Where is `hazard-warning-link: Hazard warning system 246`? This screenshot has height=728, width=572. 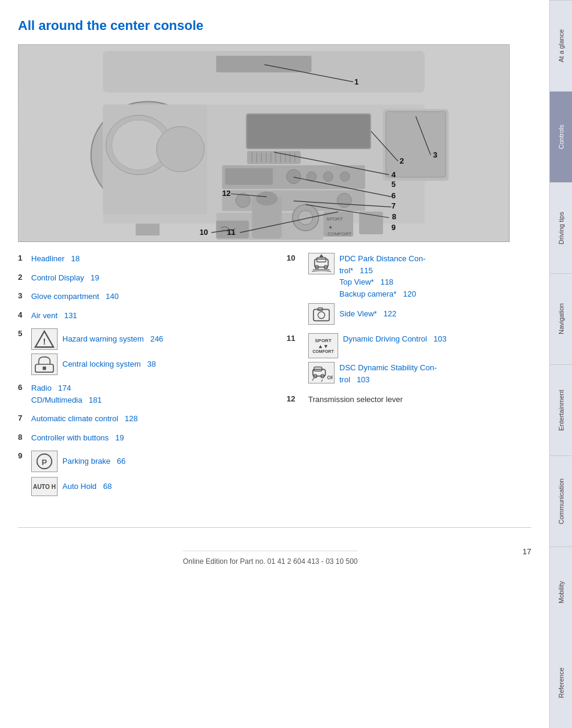 hazard-warning-link: Hazard warning system 246 is located at coordinates (113, 339).